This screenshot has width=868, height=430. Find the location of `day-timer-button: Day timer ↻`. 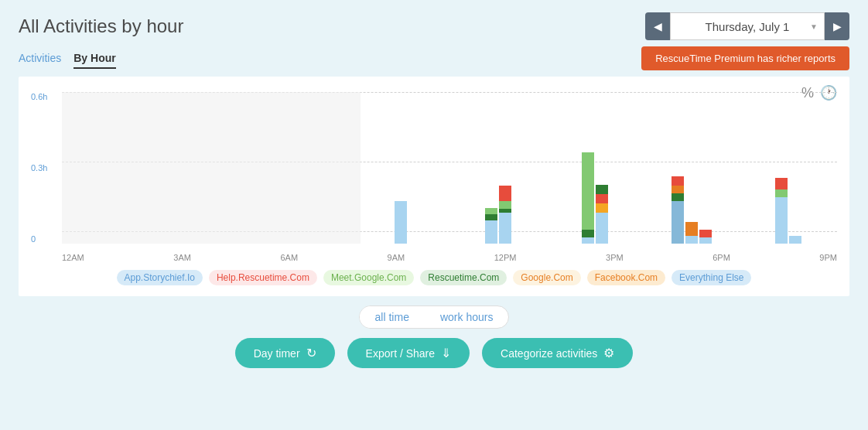

day-timer-button: Day timer ↻ is located at coordinates (285, 353).